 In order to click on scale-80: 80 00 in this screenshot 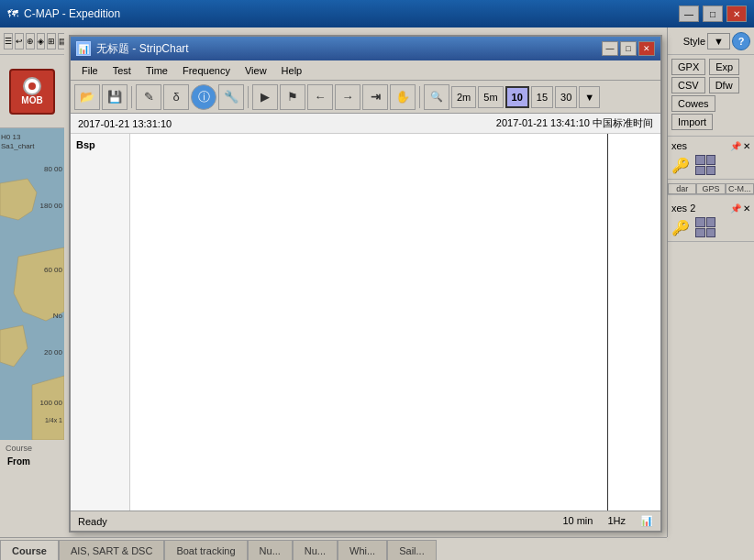, I will do `click(53, 169)`.